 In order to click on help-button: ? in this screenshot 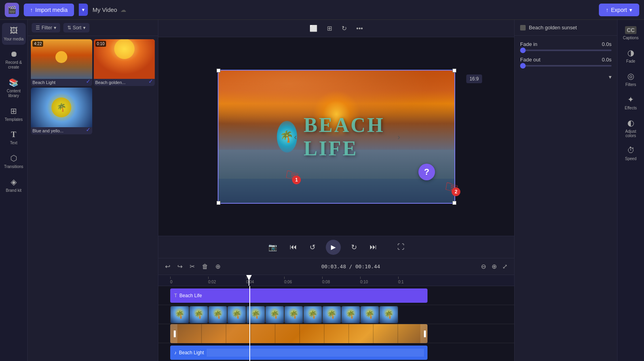, I will do `click(427, 172)`.